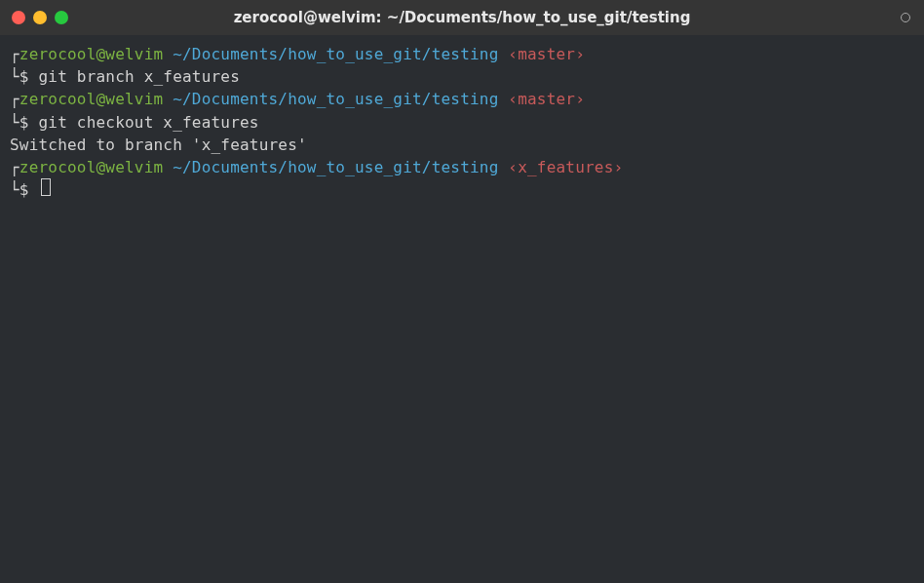 This screenshot has width=924, height=583. Describe the element at coordinates (462, 123) in the screenshot. I see `command-line: └$ git checkout x_features` at that location.